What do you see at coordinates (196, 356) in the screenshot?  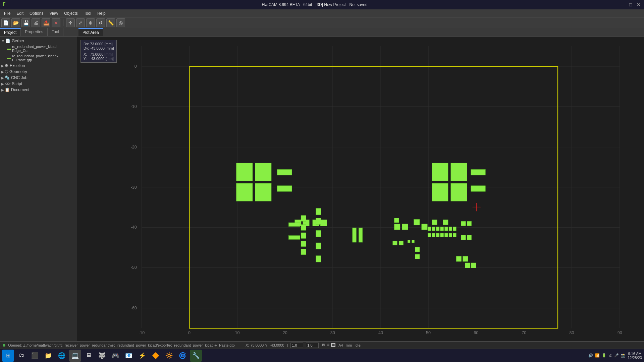 I see `taskbar-flatcam: 🔧` at bounding box center [196, 356].